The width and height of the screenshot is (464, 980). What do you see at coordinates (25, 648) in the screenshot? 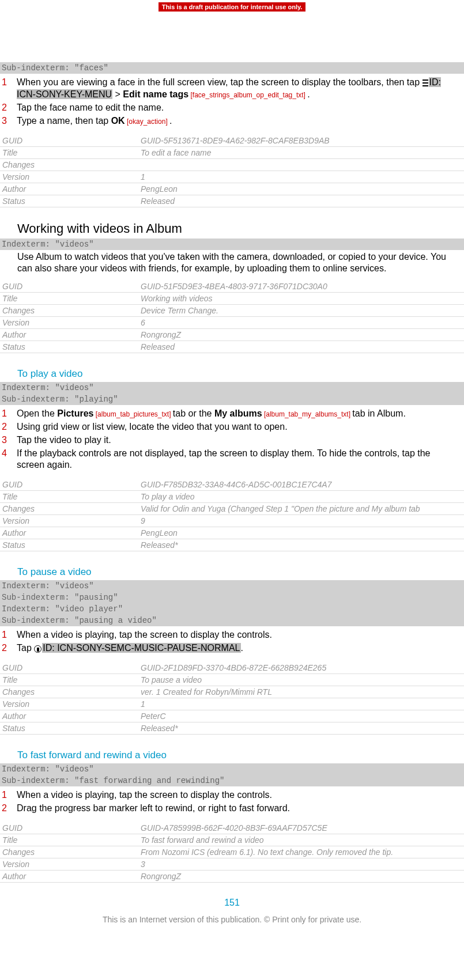
I see `text: Tap` at bounding box center [25, 648].